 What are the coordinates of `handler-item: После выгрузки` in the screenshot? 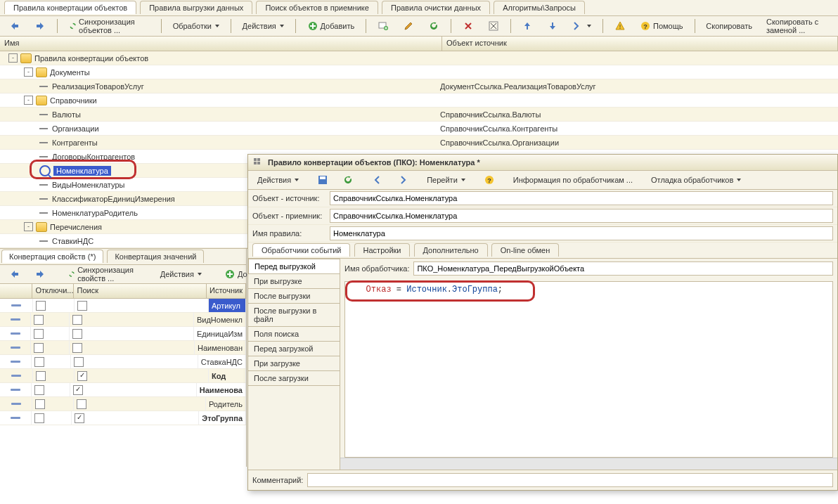 It's located at (294, 297).